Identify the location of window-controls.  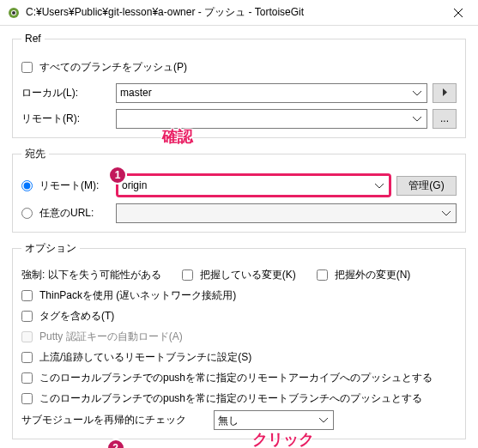
(458, 13).